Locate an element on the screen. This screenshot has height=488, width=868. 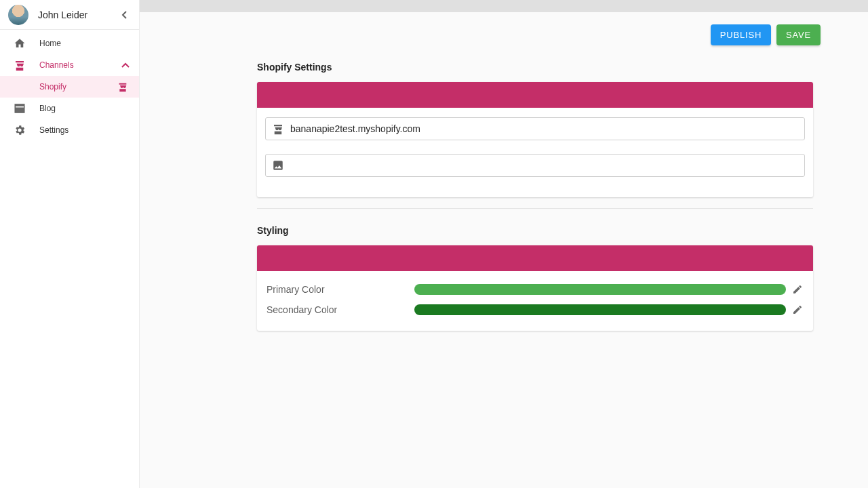
sidebar-item-label: Settings is located at coordinates (84, 130).